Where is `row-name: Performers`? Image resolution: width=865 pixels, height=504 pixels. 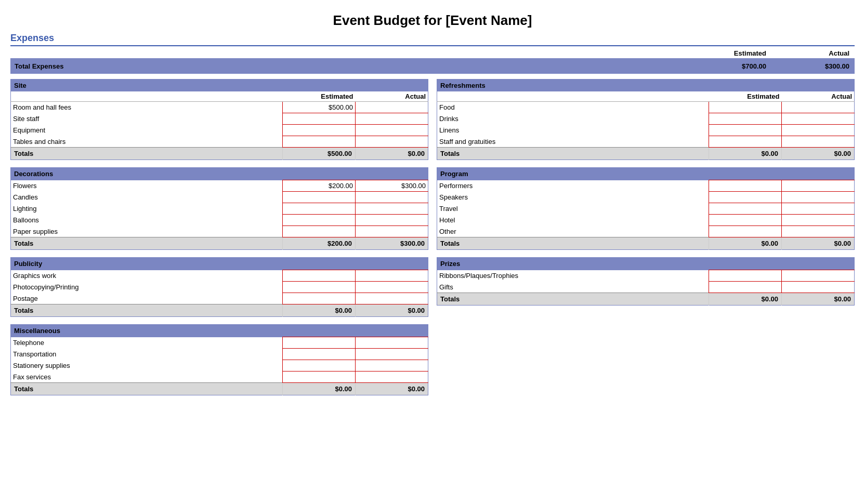
row-name: Performers is located at coordinates (573, 186).